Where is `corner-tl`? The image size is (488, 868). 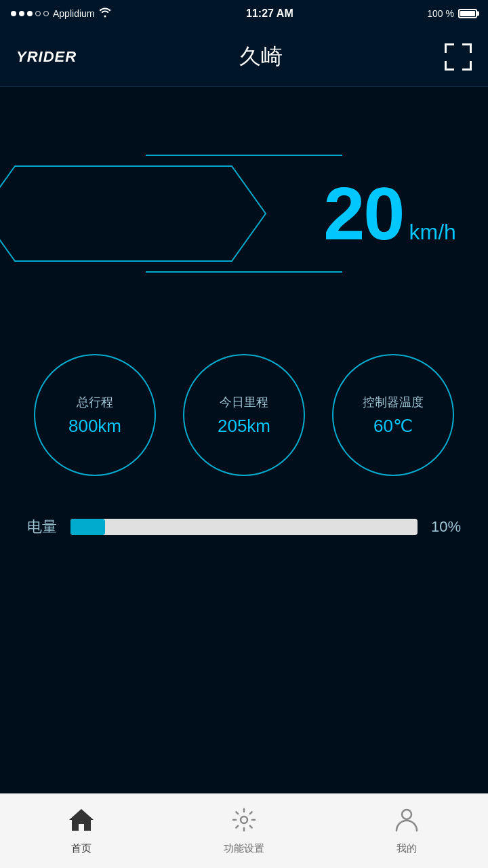
corner-tl is located at coordinates (449, 48).